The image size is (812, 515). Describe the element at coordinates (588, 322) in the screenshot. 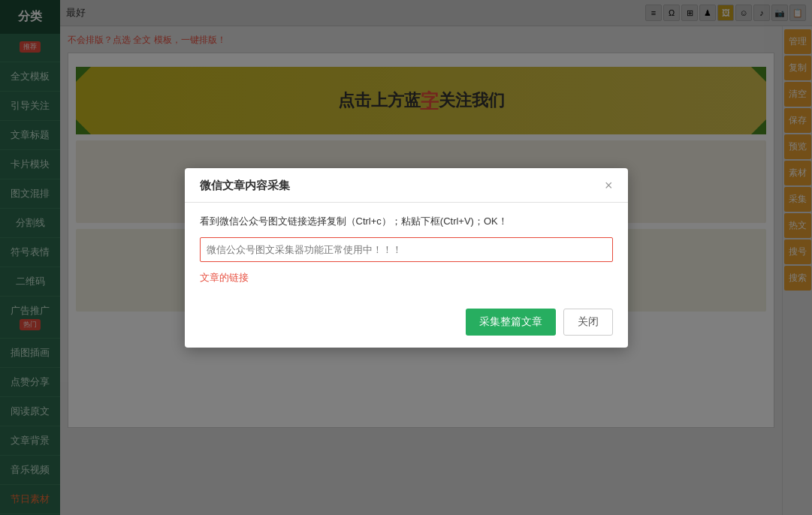

I see `close-modal-button: 关闭` at that location.